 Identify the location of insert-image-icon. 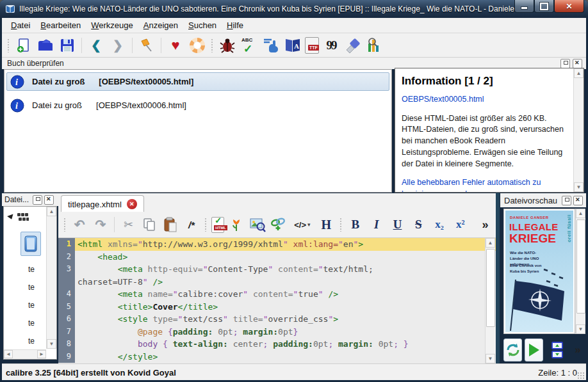
(257, 225).